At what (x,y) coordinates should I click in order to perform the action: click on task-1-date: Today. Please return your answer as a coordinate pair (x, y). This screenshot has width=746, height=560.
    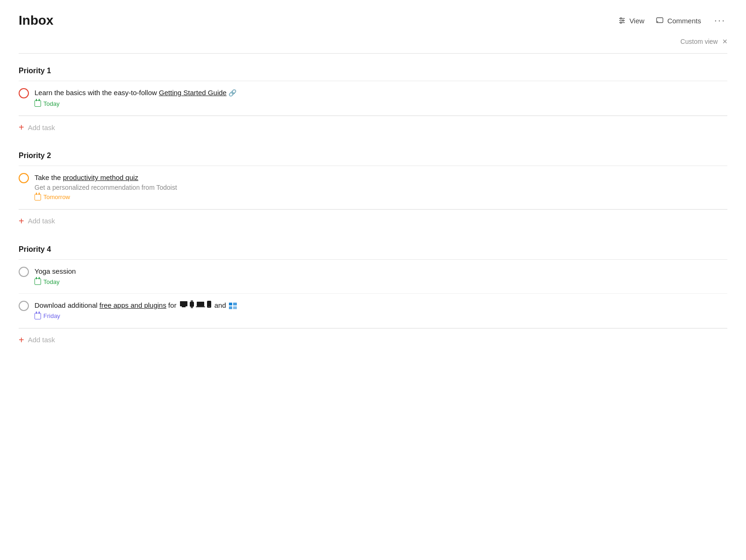
    Looking at the image, I should click on (47, 104).